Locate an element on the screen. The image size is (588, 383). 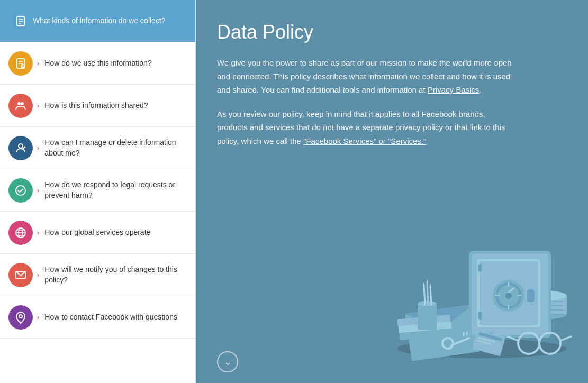
use-chevron: › is located at coordinates (38, 63).